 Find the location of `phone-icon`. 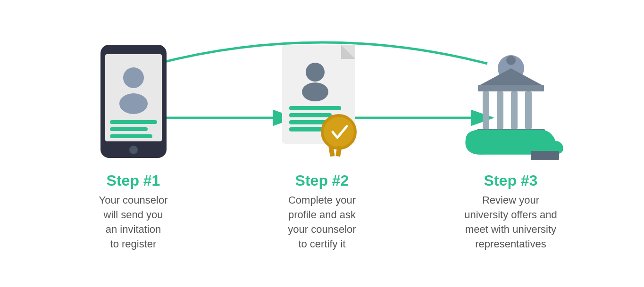

phone-icon is located at coordinates (134, 101).